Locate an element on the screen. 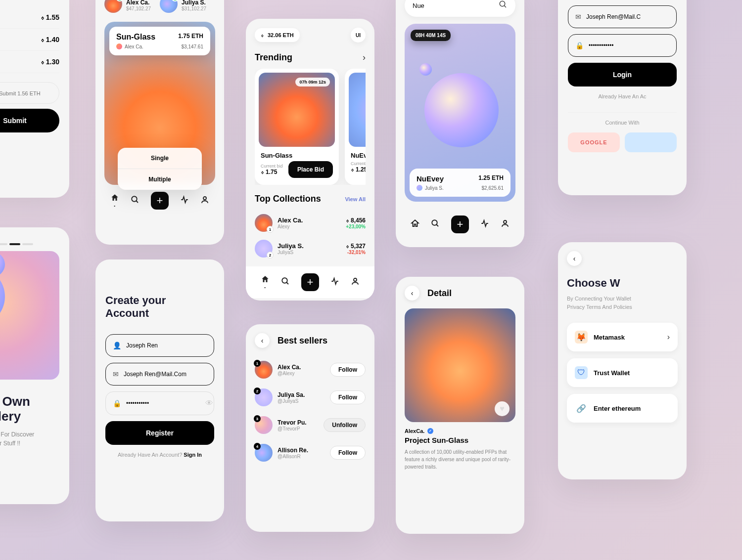 Image resolution: width=742 pixels, height=560 pixels. wallet-option-trust: 🛡Trust Wallet is located at coordinates (622, 373).